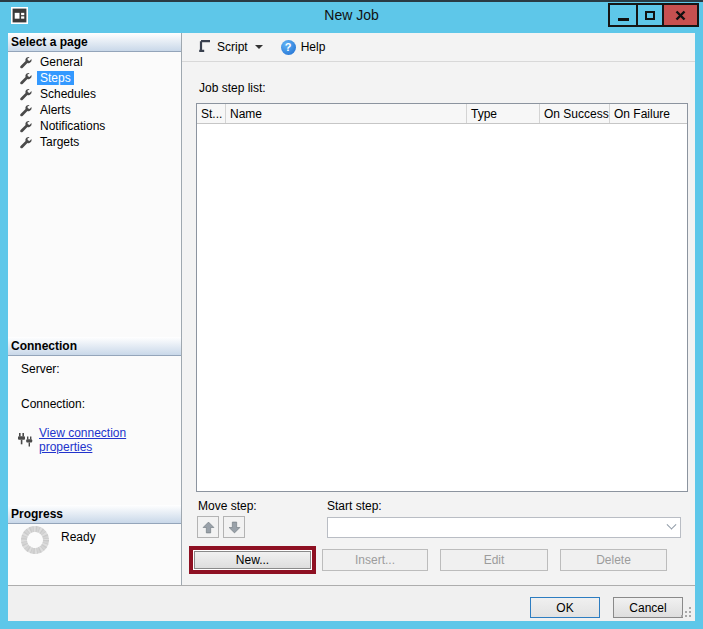  What do you see at coordinates (252, 560) in the screenshot?
I see `new-button: New...` at bounding box center [252, 560].